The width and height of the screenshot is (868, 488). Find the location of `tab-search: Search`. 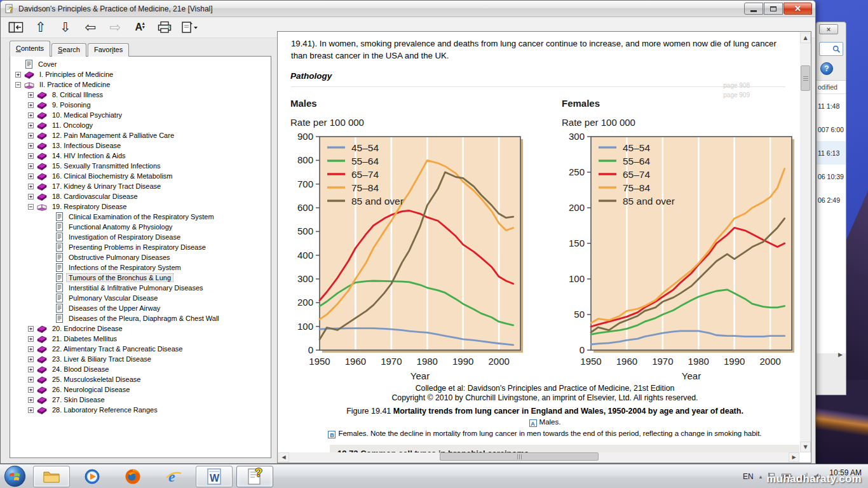

tab-search: Search is located at coordinates (69, 50).